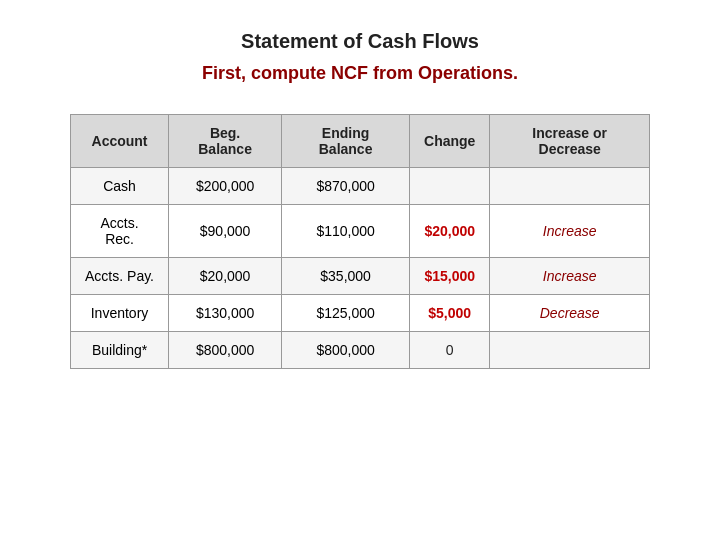 This screenshot has width=720, height=540. What do you see at coordinates (450, 232) in the screenshot?
I see `cell-change: $20,000` at bounding box center [450, 232].